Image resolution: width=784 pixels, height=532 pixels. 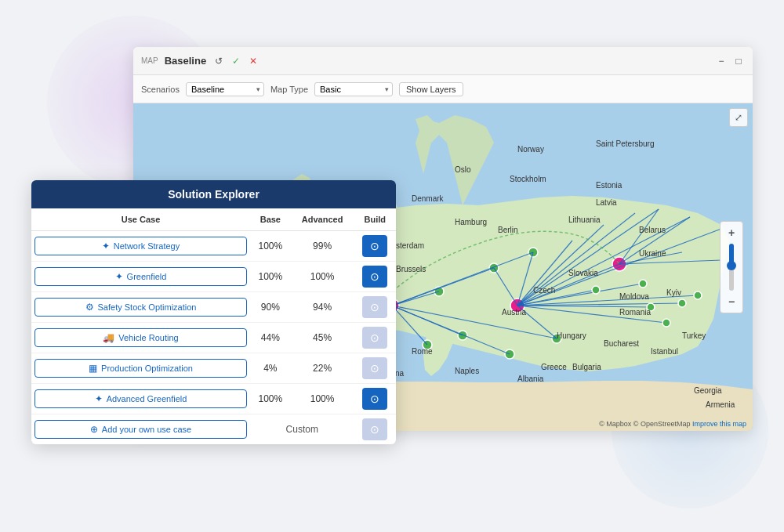 I want to click on table-row: ⚙Safety Stock Optimization90%94%⊙, so click(x=213, y=307).